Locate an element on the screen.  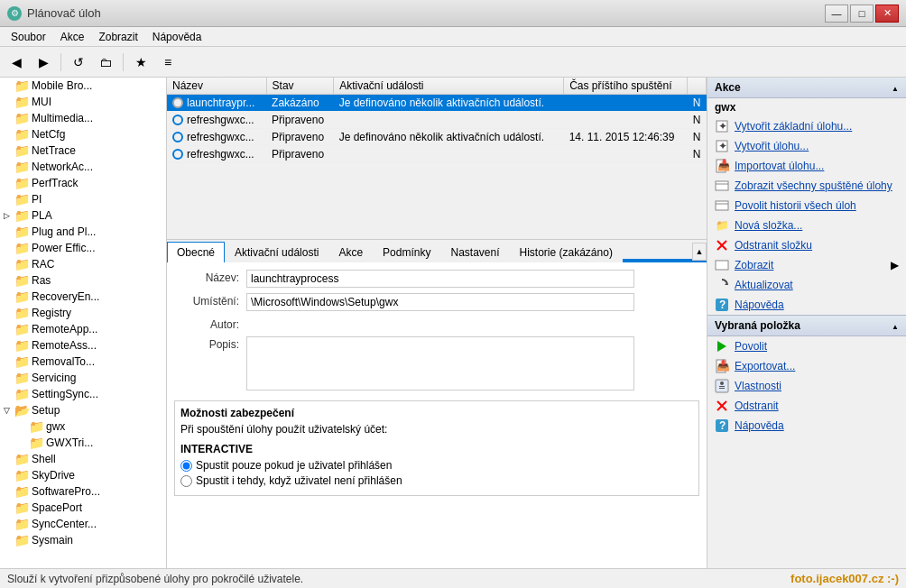
col-header-nextrun: Čas příštího spuštění is located at coordinates (626, 87).